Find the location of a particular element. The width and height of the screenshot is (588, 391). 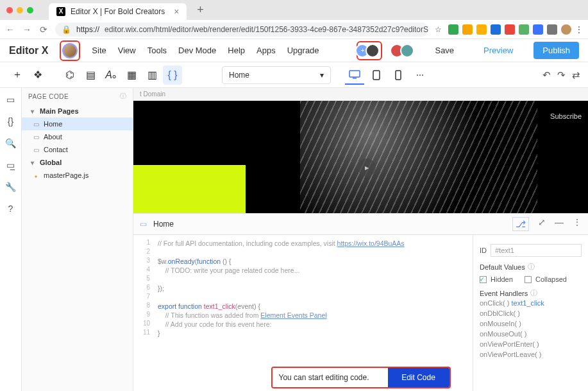

rail-tools-icon: 🔧 is located at coordinates (10, 187).